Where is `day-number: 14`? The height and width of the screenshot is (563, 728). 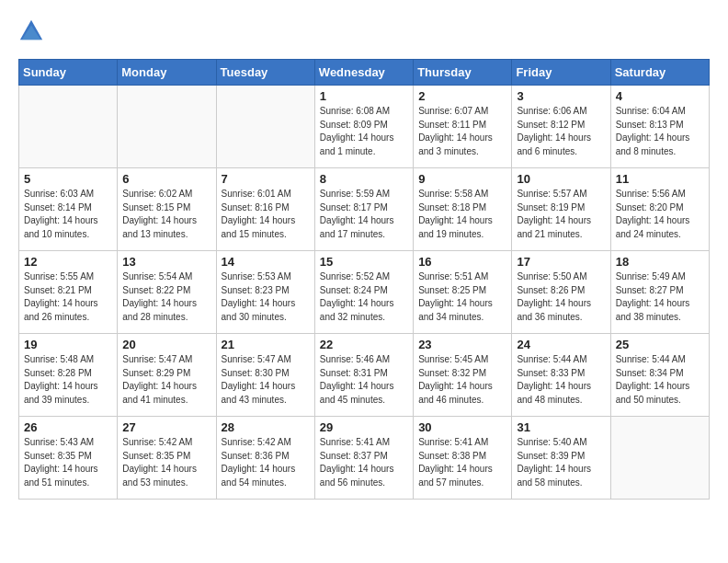 day-number: 14 is located at coordinates (266, 261).